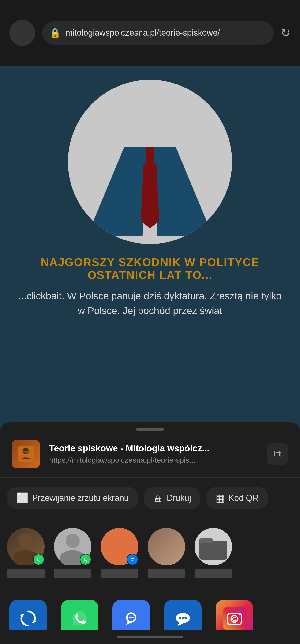 This screenshot has width=300, height=644. I want to click on url-text: mitologiawspolczesna.pl/teorie-spiskowe/, so click(166, 33).